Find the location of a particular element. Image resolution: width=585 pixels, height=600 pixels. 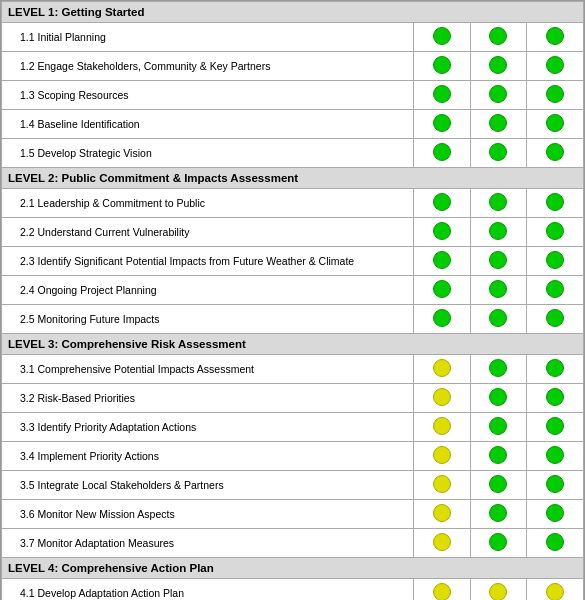

table-row: 2.4 Ongoing Project Planning is located at coordinates (293, 290).